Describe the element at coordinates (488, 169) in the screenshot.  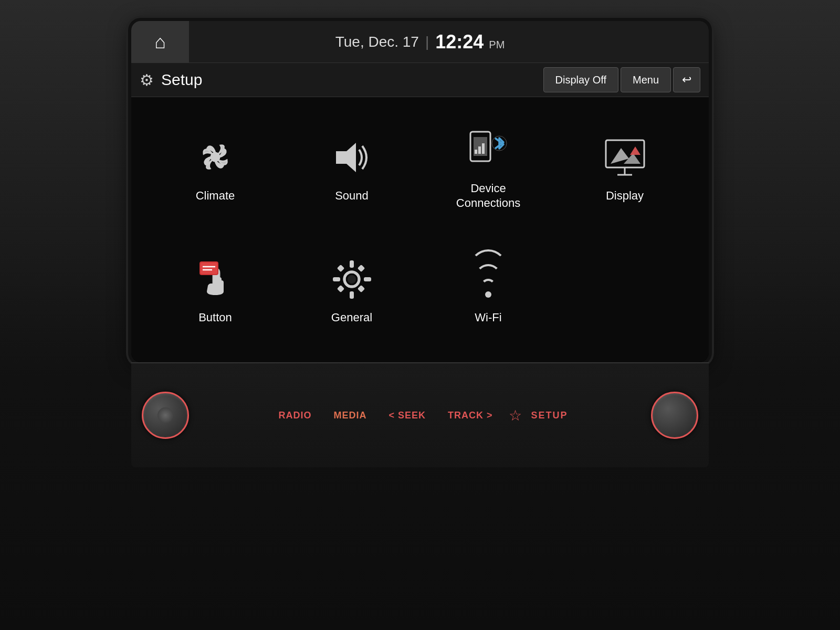
I see `menu-item-device-connections: Device Connections` at that location.